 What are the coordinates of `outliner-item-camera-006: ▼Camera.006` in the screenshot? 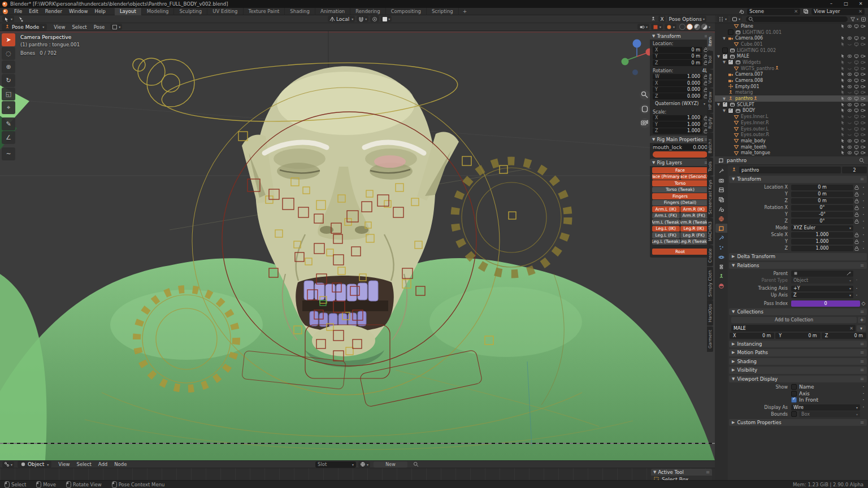 It's located at (791, 38).